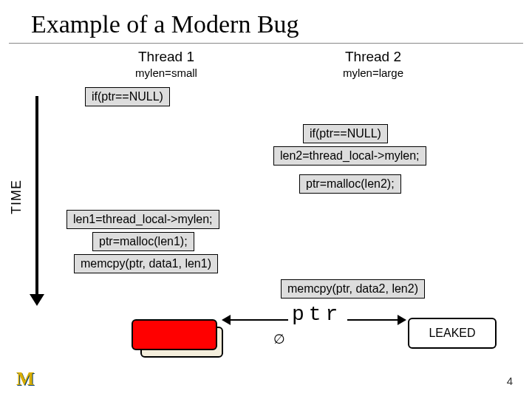  What do you see at coordinates (452, 333) in the screenshot?
I see `leaked-label: LEAKED` at bounding box center [452, 333].